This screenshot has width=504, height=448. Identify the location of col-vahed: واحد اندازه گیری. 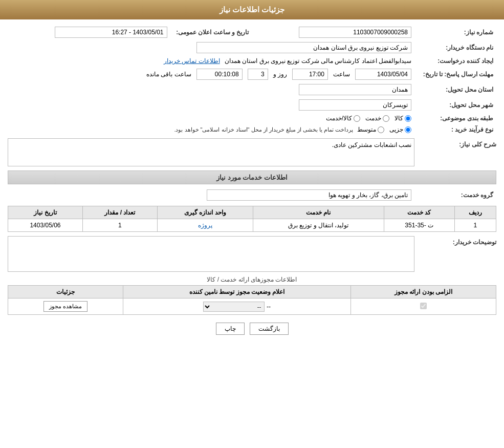
(205, 213).